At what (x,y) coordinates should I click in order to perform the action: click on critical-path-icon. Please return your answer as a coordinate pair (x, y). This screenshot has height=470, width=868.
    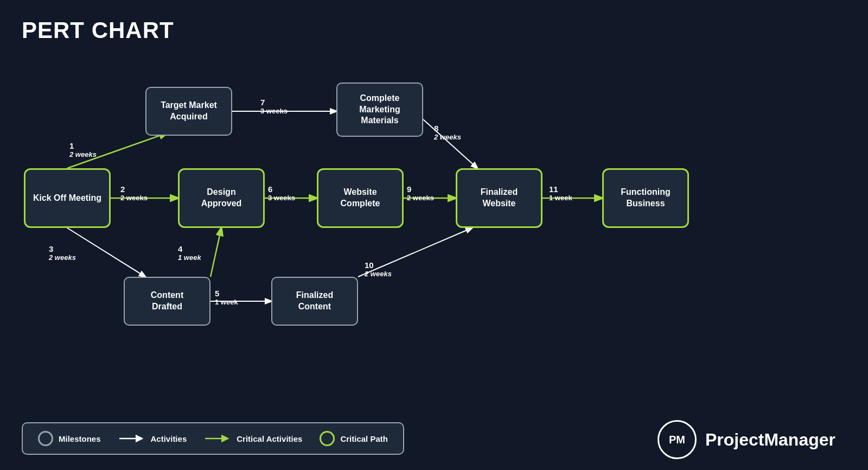
    Looking at the image, I should click on (327, 439).